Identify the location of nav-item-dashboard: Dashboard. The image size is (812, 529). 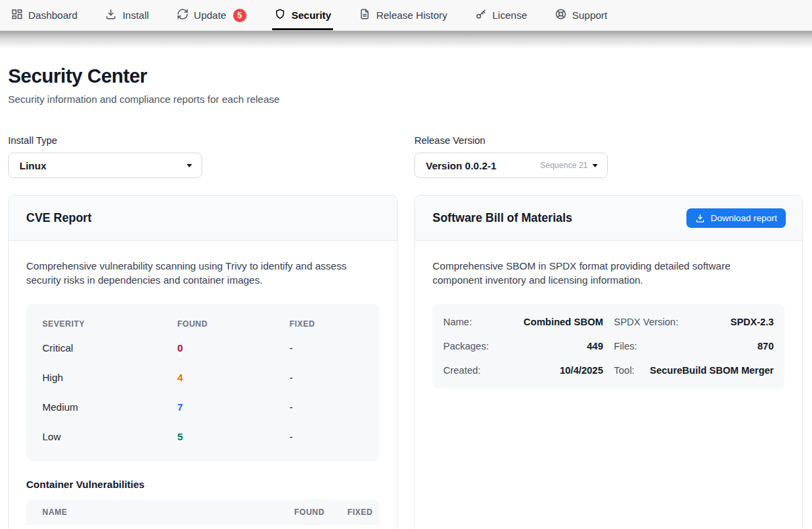
(44, 15).